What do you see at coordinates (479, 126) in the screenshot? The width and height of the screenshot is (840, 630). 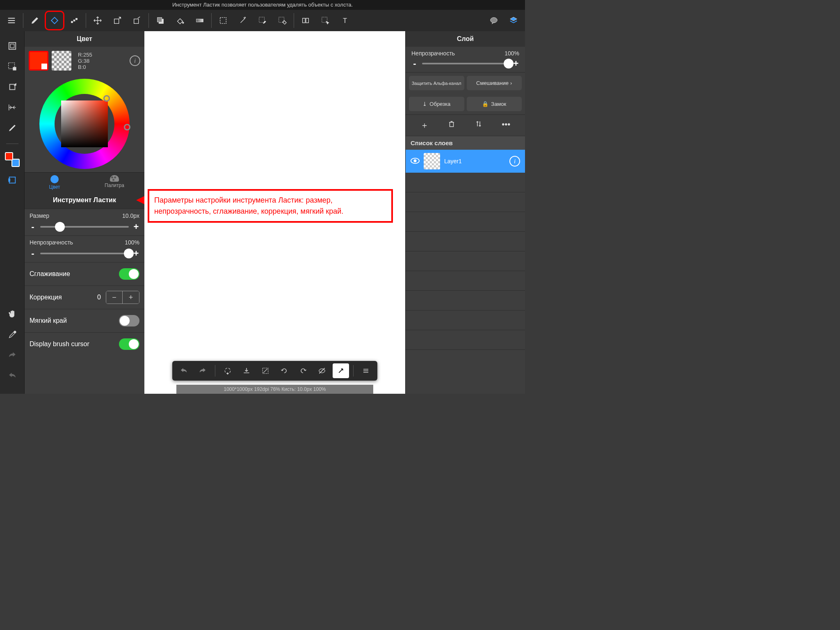 I see `reorder-layer-icon` at bounding box center [479, 126].